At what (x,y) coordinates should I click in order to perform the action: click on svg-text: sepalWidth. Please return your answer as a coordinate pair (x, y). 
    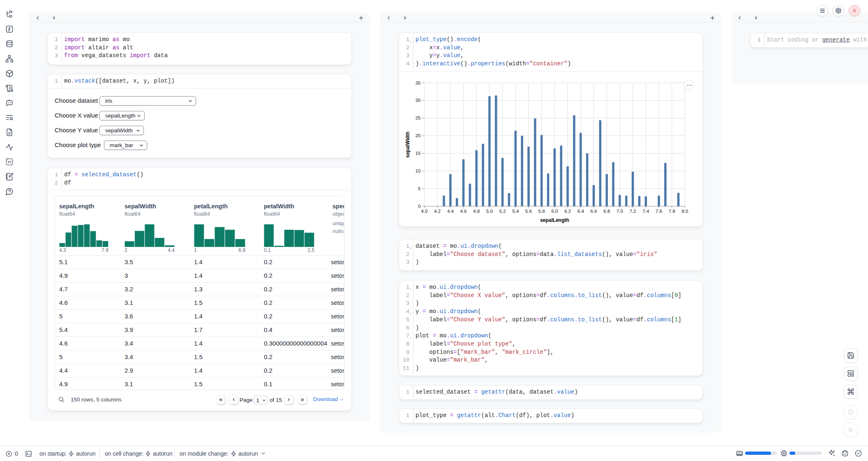
    Looking at the image, I should click on (408, 145).